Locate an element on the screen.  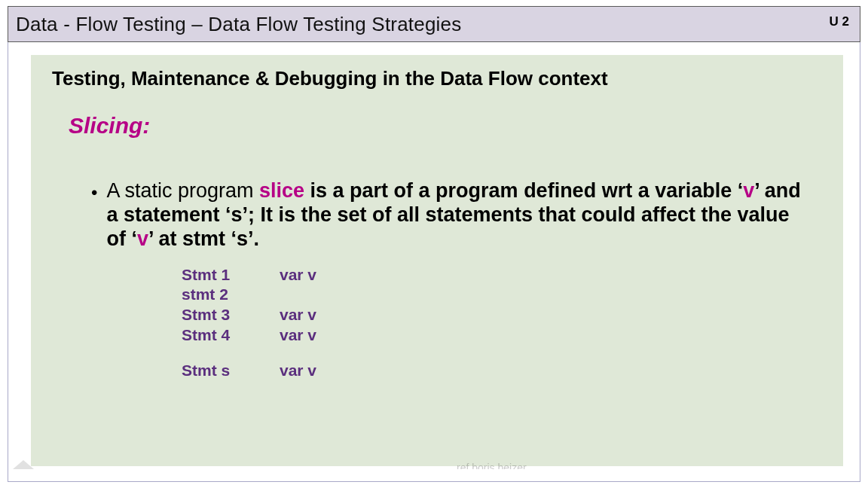
table-row: Stmt 3 var v is located at coordinates (505, 315).